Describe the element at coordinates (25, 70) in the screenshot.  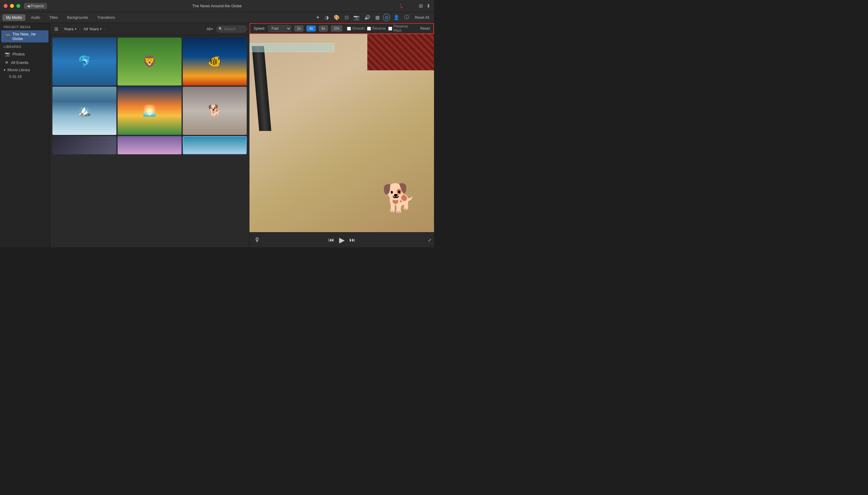
I see `sidebar-imovie-library: ▾ iMovie Library` at that location.